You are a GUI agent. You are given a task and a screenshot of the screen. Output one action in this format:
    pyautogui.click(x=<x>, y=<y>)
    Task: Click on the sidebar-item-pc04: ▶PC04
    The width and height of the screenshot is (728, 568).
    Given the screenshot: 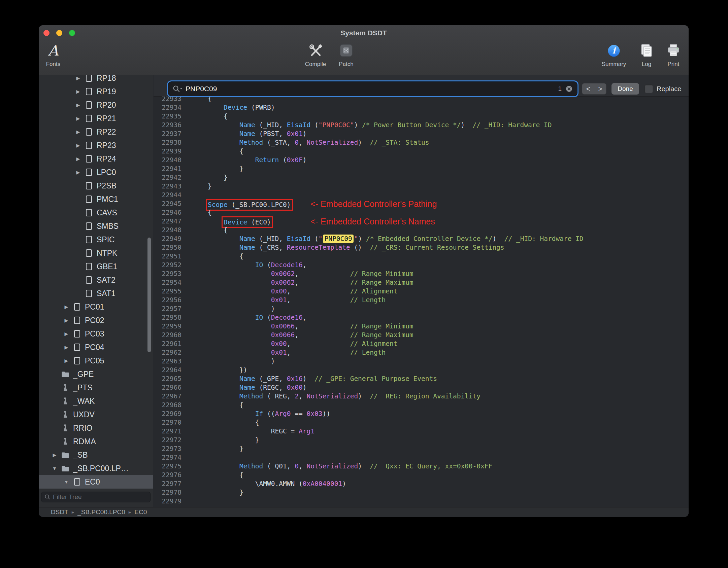 What is the action you would take?
    pyautogui.click(x=96, y=347)
    